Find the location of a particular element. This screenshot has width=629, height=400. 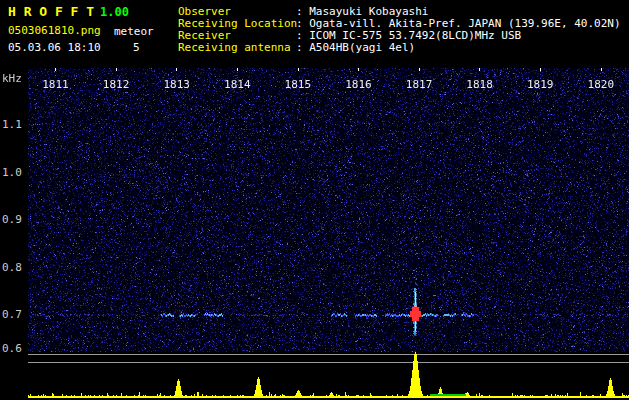

x-tick-label: 1812 is located at coordinates (116, 84).